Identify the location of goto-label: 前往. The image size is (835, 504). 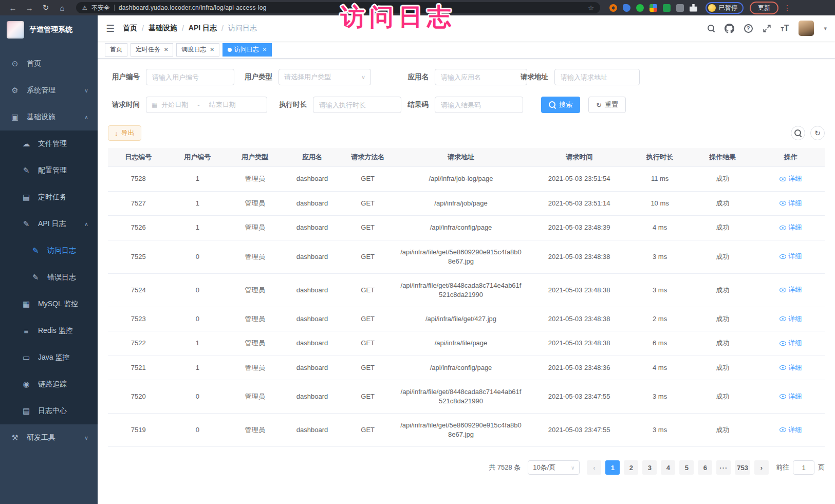
(783, 468).